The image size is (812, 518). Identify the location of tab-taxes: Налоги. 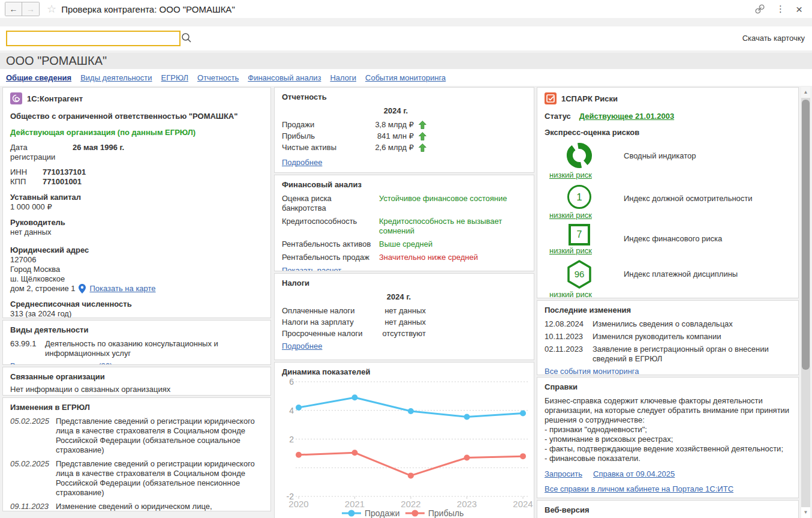
(343, 78).